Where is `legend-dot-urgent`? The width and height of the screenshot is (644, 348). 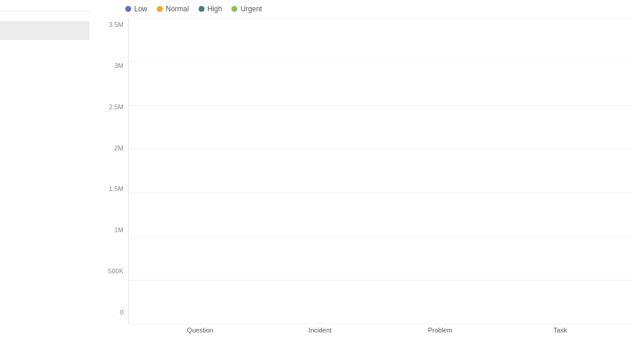
legend-dot-urgent is located at coordinates (234, 9).